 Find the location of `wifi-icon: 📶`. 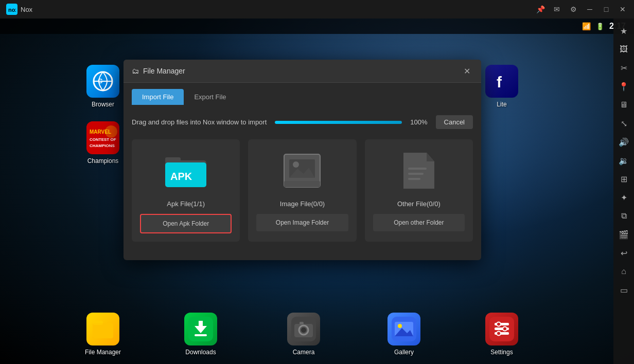

wifi-icon: 📶 is located at coordinates (587, 26).